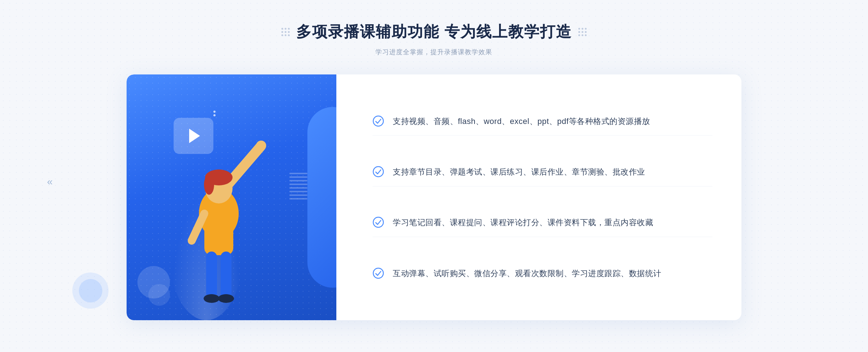  What do you see at coordinates (527, 273) in the screenshot?
I see `feature-text-4: 互动弹幕、试听购买、微信分享、观看次数限制、学习进度跟踪、数据统计` at bounding box center [527, 273].